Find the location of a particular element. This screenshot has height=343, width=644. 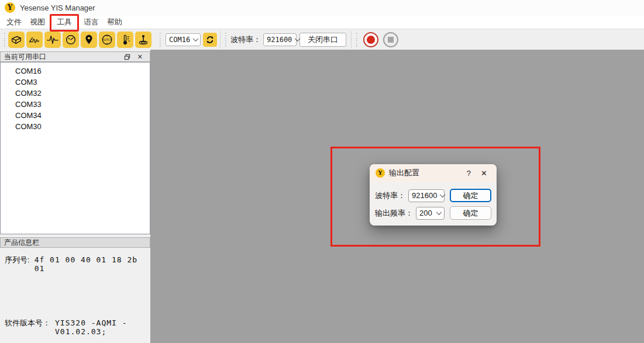

software-version-label: 软件版本号： is located at coordinates (27, 323).